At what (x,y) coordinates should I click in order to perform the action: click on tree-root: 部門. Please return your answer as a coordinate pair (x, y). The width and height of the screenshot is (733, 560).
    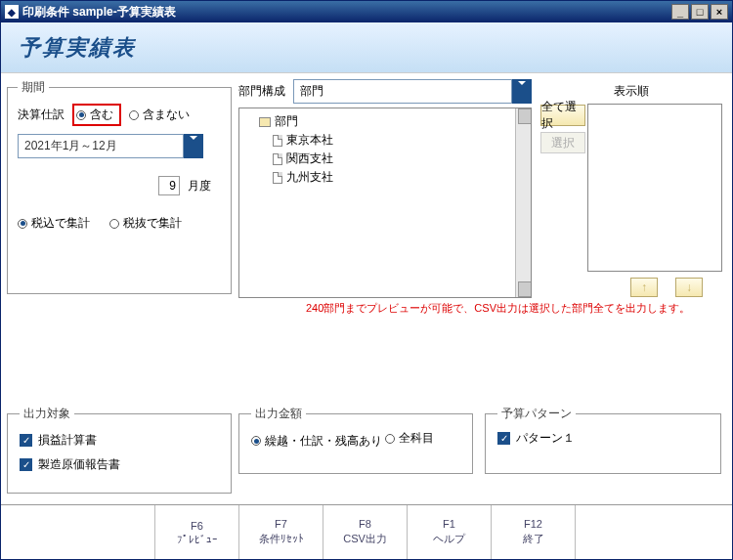
    Looking at the image, I should click on (384, 121).